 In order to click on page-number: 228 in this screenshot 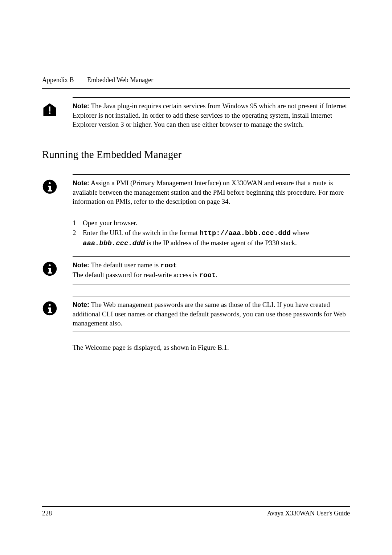, I will do `click(47, 514)`.